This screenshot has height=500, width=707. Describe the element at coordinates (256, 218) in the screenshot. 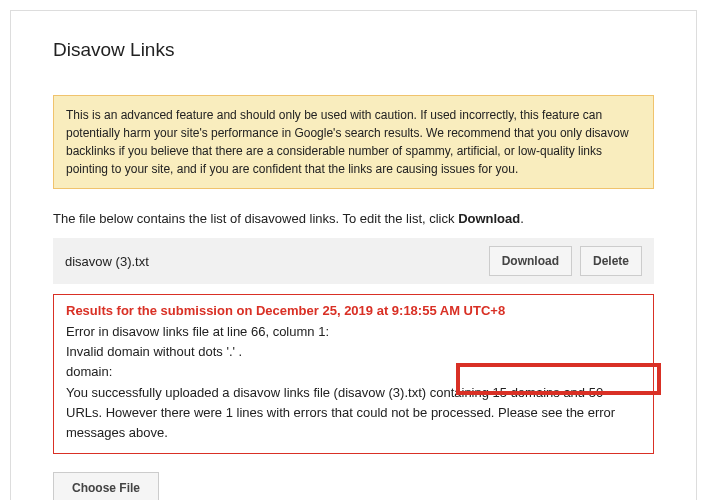

I see `instruction-prefix: The file below contains the list of disa…` at that location.